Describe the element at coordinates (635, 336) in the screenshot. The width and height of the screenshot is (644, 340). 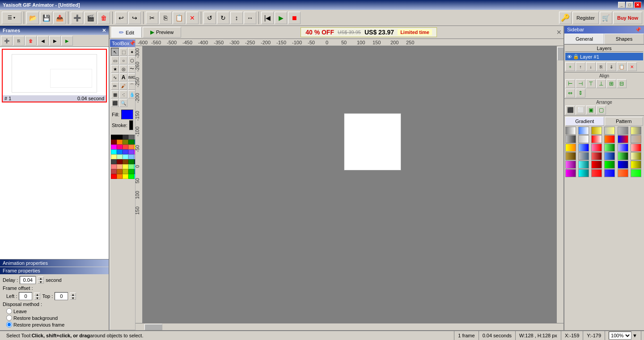
I see `zoom-dropdown-icon: ▼` at that location.